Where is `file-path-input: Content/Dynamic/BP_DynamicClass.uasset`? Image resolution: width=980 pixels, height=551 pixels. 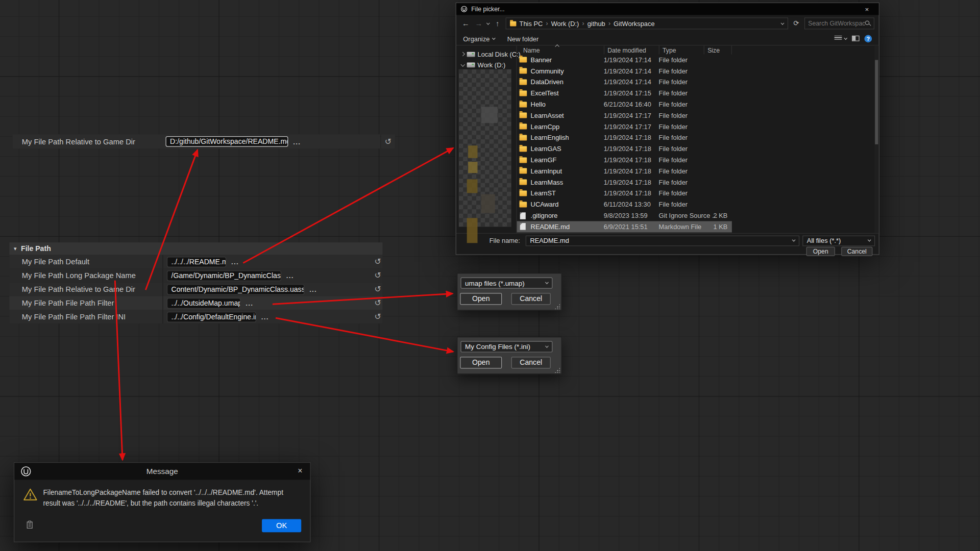
file-path-input: Content/Dynamic/BP_DynamicClass.uasset is located at coordinates (236, 290).